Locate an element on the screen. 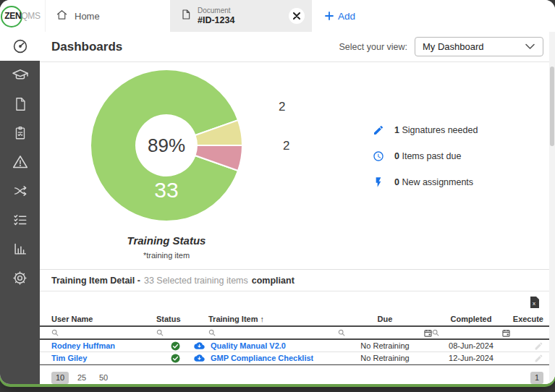 The height and width of the screenshot is (392, 555). gear-icon is located at coordinates (20, 278).